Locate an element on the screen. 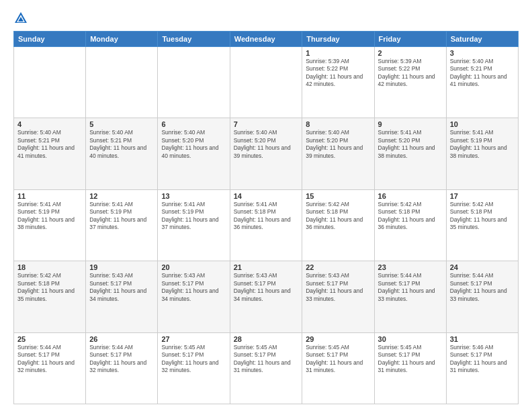  day-number: 26 is located at coordinates (122, 339).